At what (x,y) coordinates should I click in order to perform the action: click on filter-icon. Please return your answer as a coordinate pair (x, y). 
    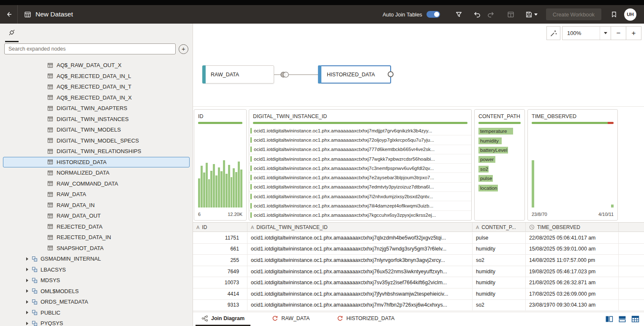
    Looking at the image, I should click on (459, 14).